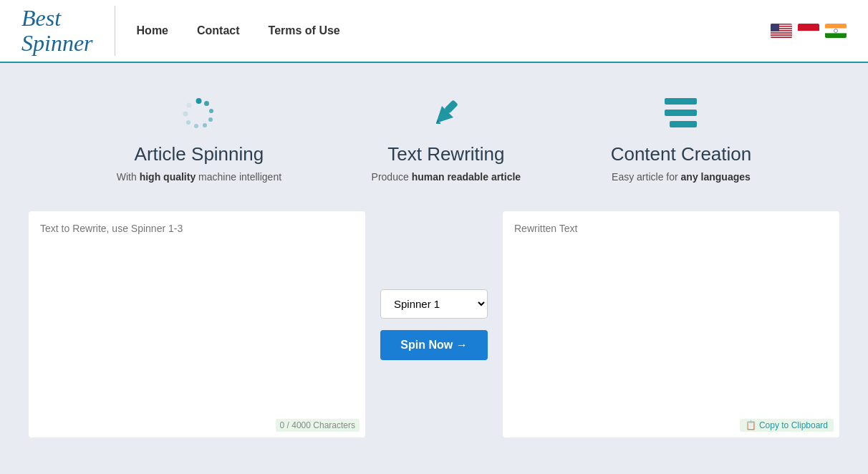 Image resolution: width=868 pixels, height=474 pixels. Describe the element at coordinates (199, 113) in the screenshot. I see `article-spinning-icon` at that location.